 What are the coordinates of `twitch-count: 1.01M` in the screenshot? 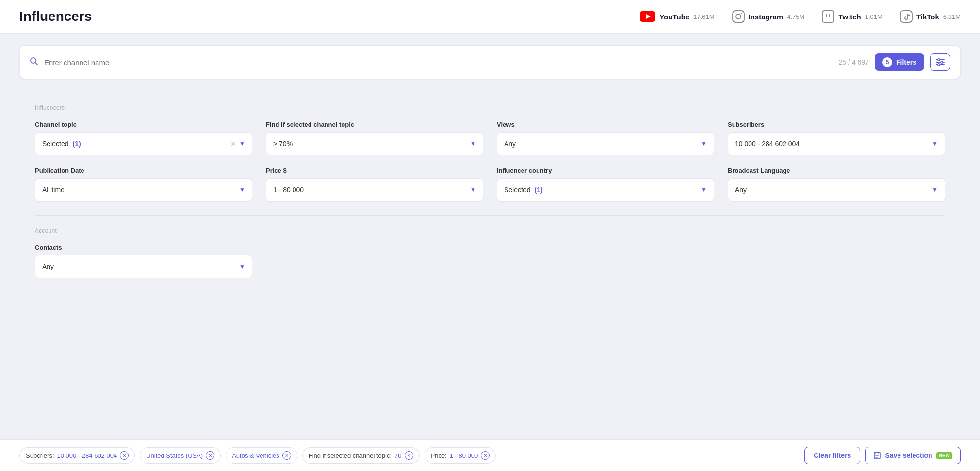 It's located at (874, 17).